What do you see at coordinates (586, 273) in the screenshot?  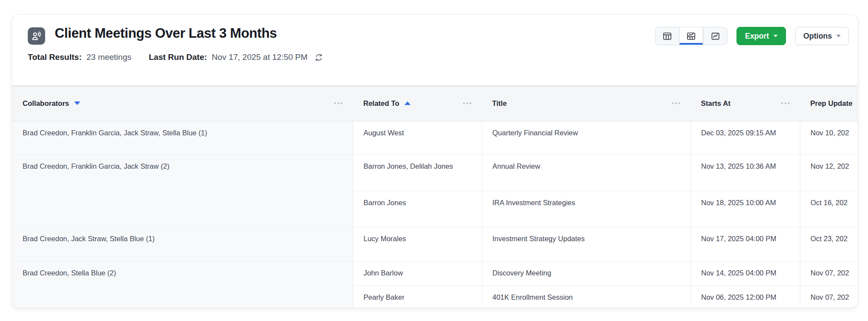 I see `cell-title: Discovery Meeting` at bounding box center [586, 273].